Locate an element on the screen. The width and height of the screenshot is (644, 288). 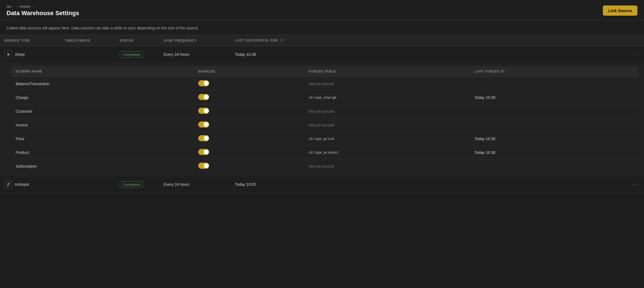
col-table-prefix: Table Prefix is located at coordinates (88, 41).